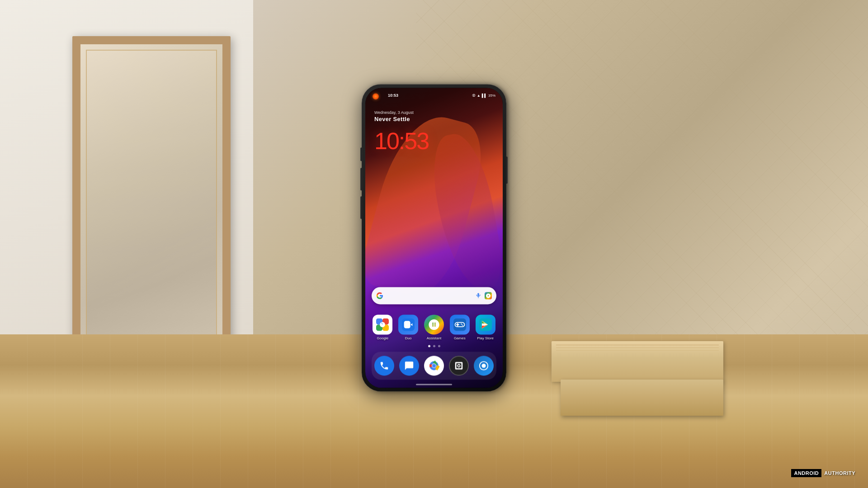  Describe the element at coordinates (382, 327) in the screenshot. I see `app-google: Google` at that location.